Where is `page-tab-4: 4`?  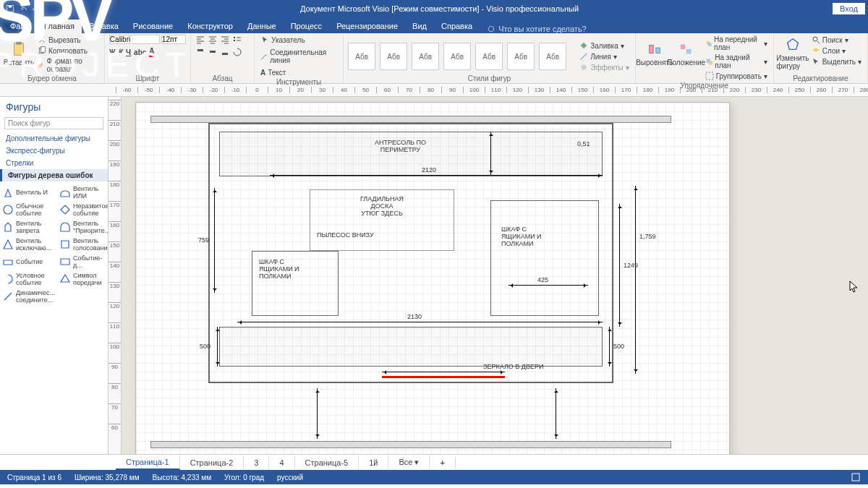 page-tab-4: 4 is located at coordinates (282, 463).